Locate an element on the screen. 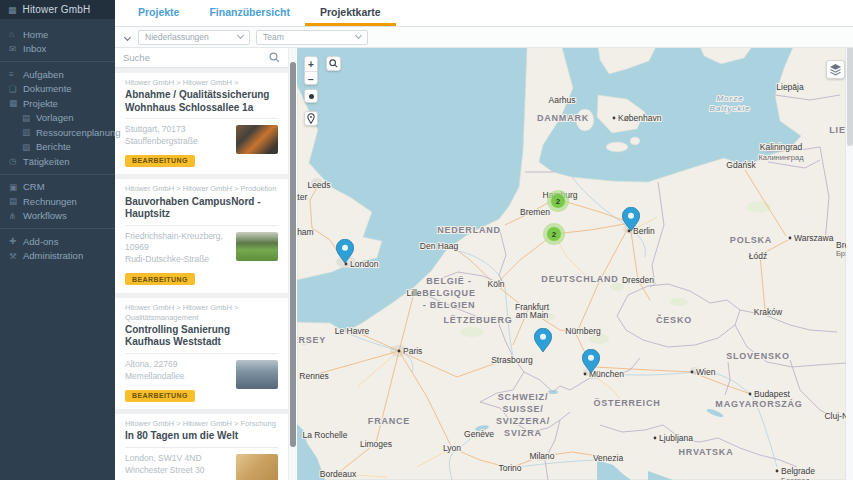 The height and width of the screenshot is (480, 853). zoom-out-button: − is located at coordinates (311, 79).